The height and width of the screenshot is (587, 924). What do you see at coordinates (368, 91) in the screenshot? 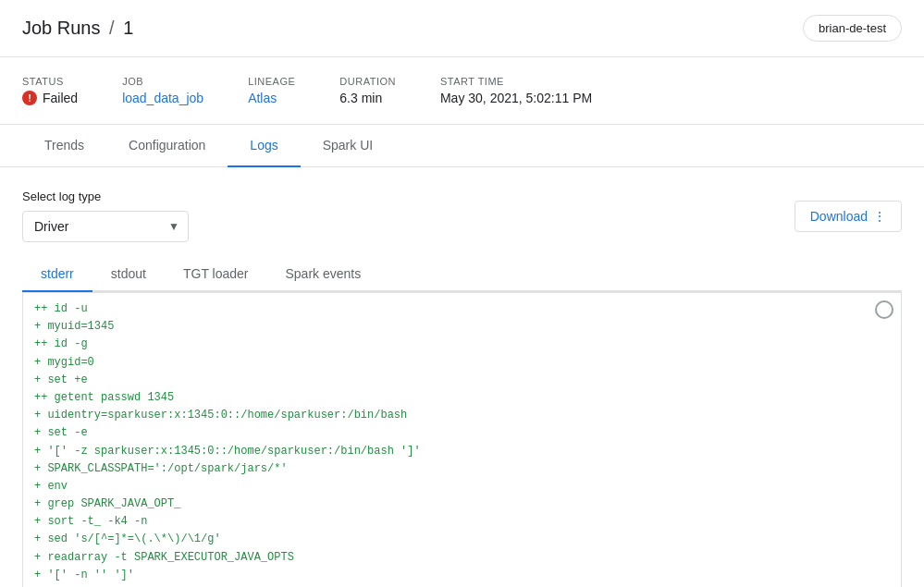
I see `duration-item: Duration 6.3 min` at bounding box center [368, 91].